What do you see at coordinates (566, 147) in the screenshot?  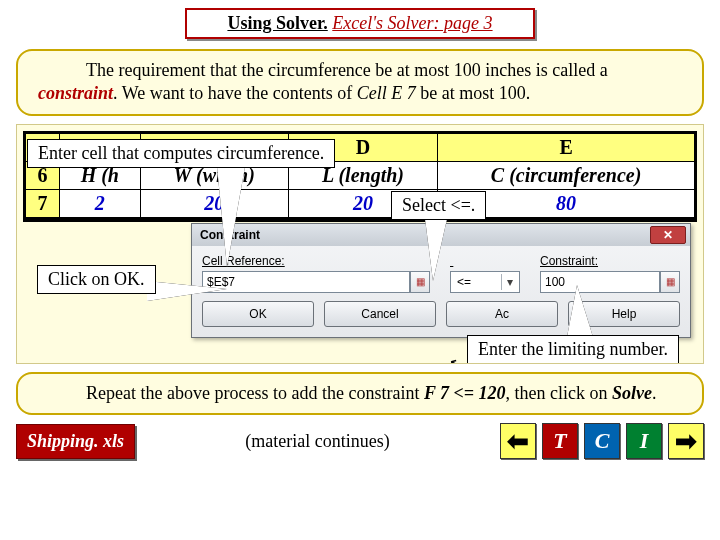 I see `col-E: E` at bounding box center [566, 147].